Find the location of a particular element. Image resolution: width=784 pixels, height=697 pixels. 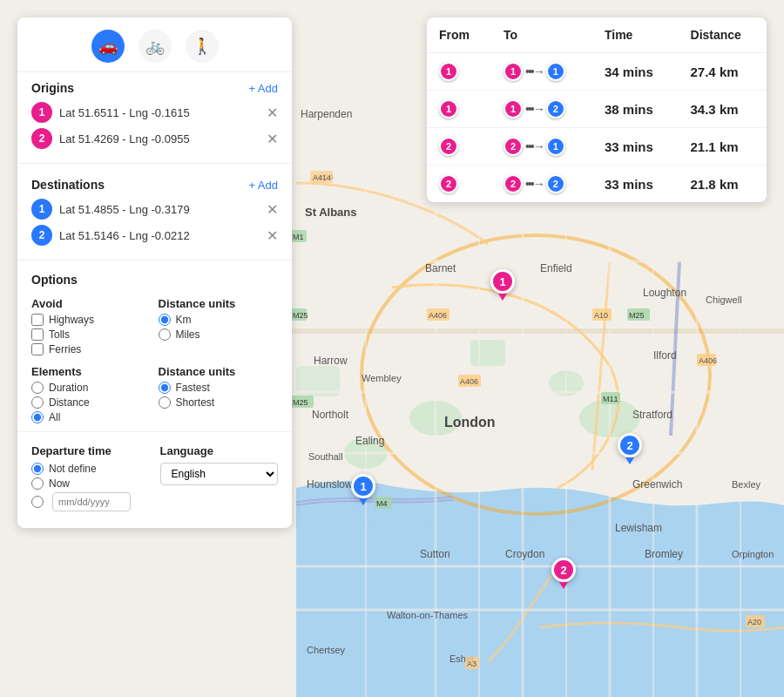

origins-section: Origins + Add 1 Lat 51.6511 - Lng -0.161… is located at coordinates (155, 115).